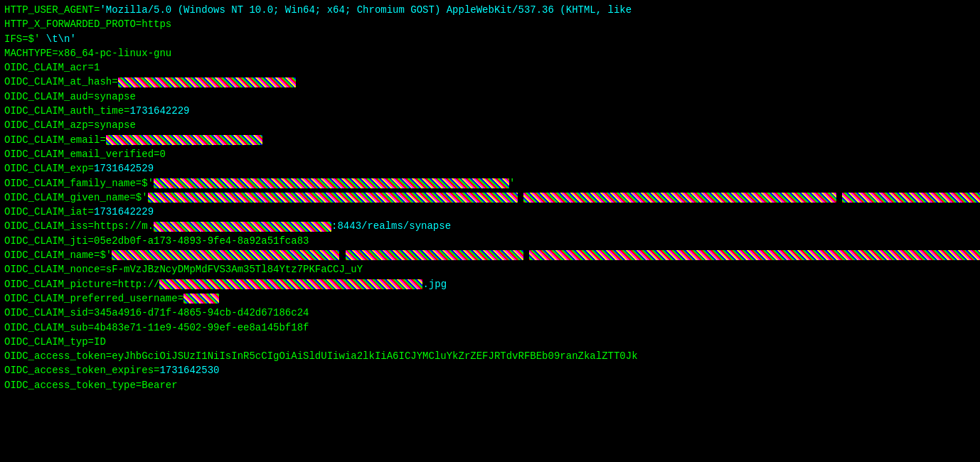 The height and width of the screenshot is (462, 980). I want to click on line-oidc-sub: OIDC_CLAIM_sub=4b483e71-11e9-4502-99ef-e…, so click(490, 328).